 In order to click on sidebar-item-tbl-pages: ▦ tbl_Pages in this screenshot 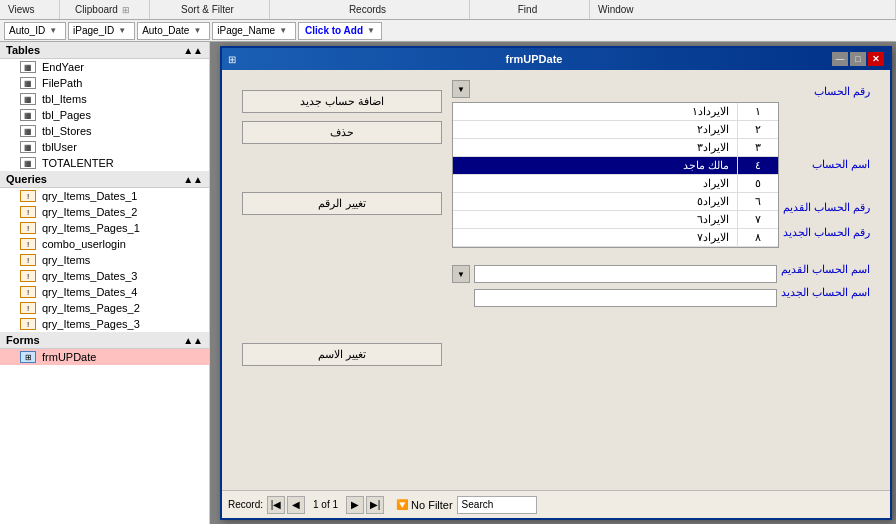, I will do `click(104, 115)`.